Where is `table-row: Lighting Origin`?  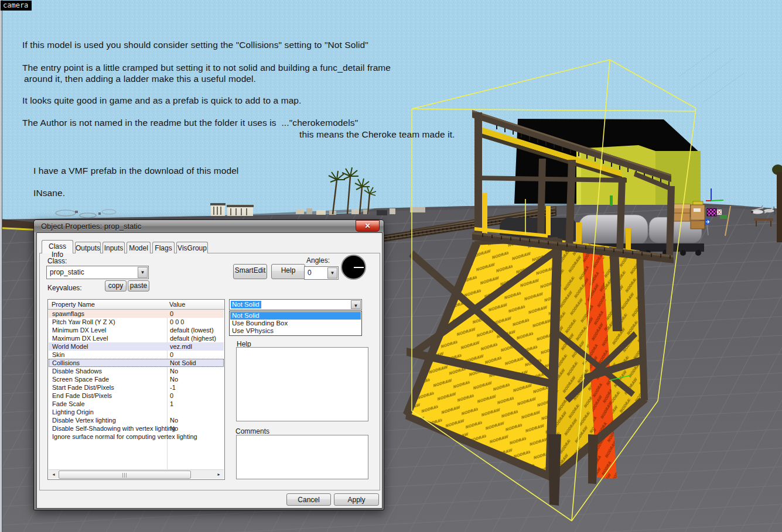 table-row: Lighting Origin is located at coordinates (136, 412).